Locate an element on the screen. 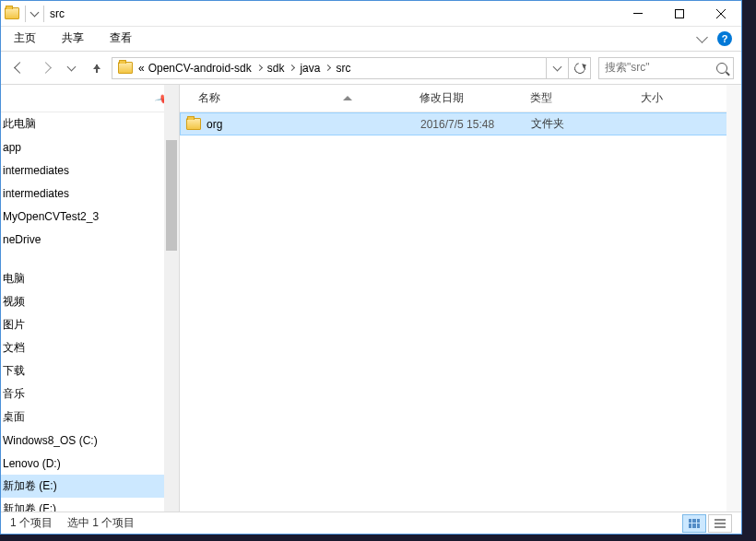 This screenshot has width=756, height=541. filepane-scrollbar is located at coordinates (734, 299).